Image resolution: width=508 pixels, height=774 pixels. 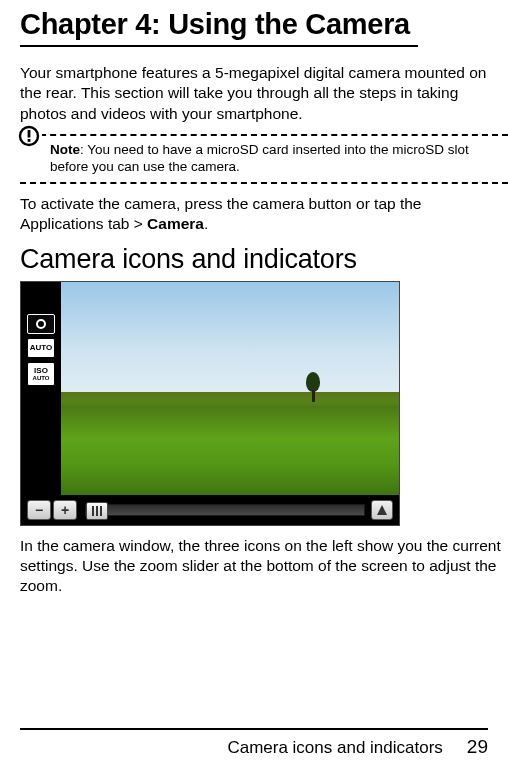 What do you see at coordinates (230, 346) in the screenshot?
I see `camera-preview-sky` at bounding box center [230, 346].